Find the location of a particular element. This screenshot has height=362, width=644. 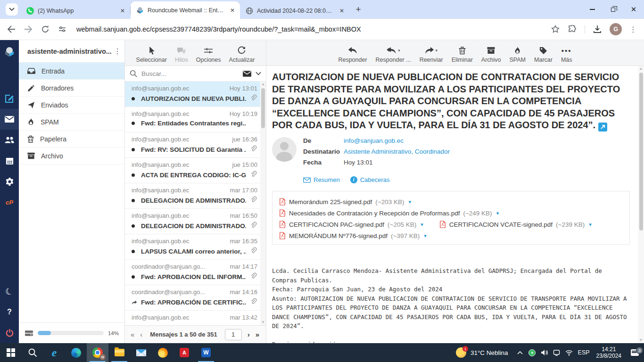

logout-button is located at coordinates (9, 333).